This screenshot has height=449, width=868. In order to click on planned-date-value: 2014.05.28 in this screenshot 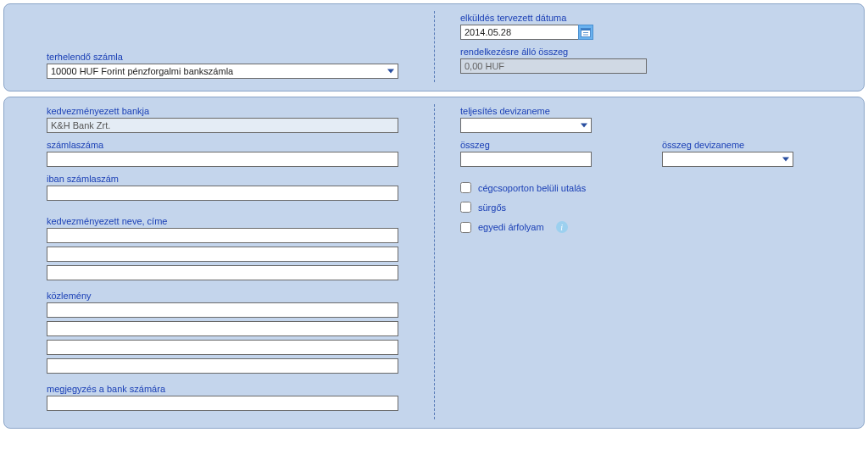, I will do `click(488, 32)`.